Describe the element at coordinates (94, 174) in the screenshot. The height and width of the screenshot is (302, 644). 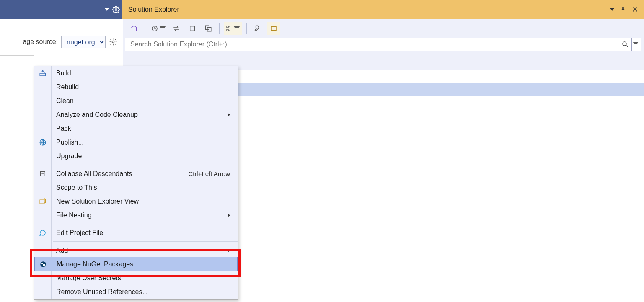
I see `context-menu-item-label: Collapse All Descendants` at that location.